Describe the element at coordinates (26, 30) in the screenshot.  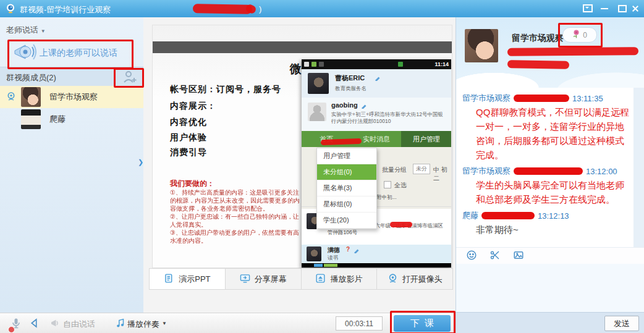
I see `speak-mode-dropdown: 老师说话 ▼` at that location.